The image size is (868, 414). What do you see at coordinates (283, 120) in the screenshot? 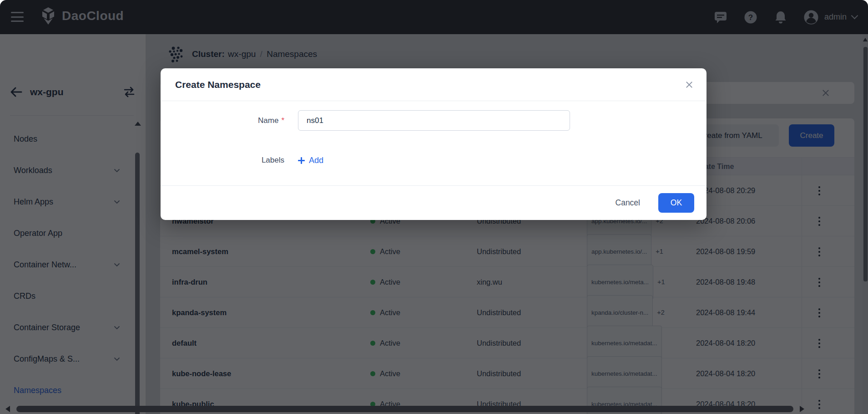
I see `required-mark: *` at bounding box center [283, 120].